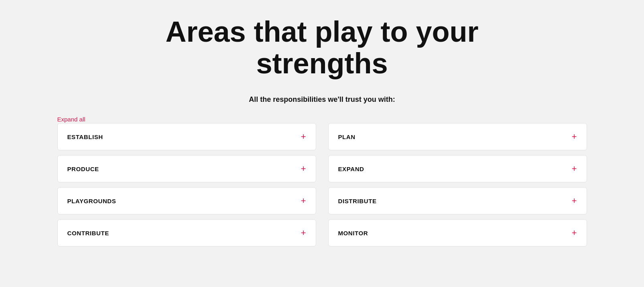  I want to click on accordion-item-establish: ESTABLISH+, so click(187, 137).